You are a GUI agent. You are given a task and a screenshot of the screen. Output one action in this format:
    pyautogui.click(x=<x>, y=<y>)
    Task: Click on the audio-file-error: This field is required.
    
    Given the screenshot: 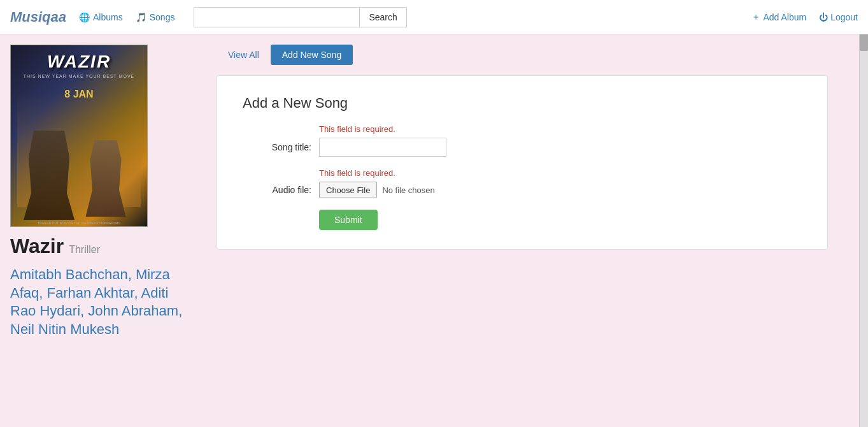 What is the action you would take?
    pyautogui.click(x=357, y=173)
    